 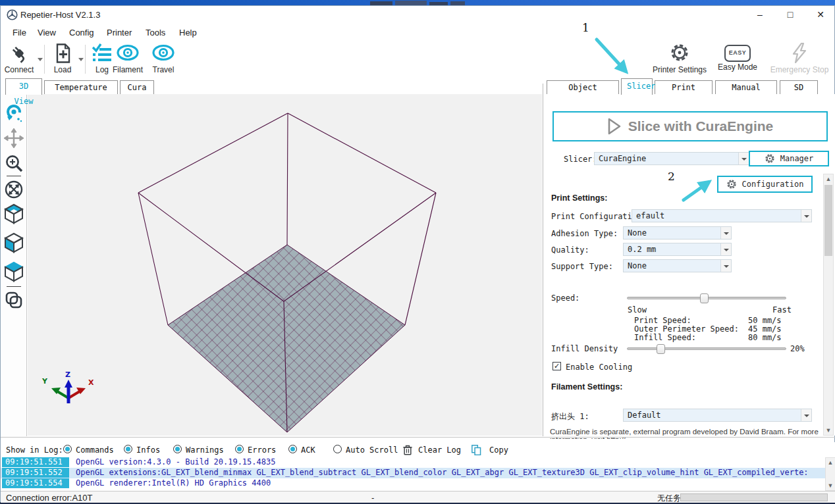 I want to click on auto-scroll-label: Auto Scroll, so click(x=371, y=450).